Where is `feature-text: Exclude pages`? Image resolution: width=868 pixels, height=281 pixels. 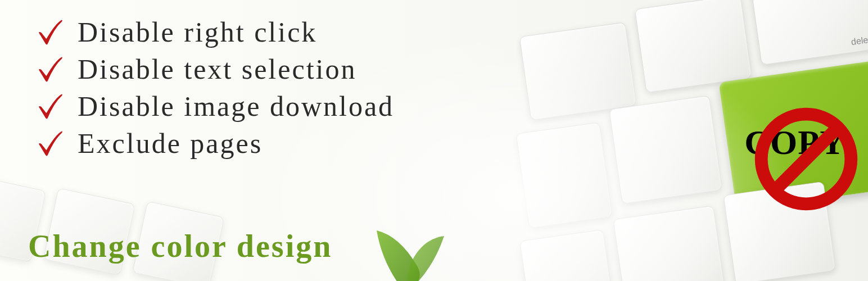 feature-text: Exclude pages is located at coordinates (170, 143).